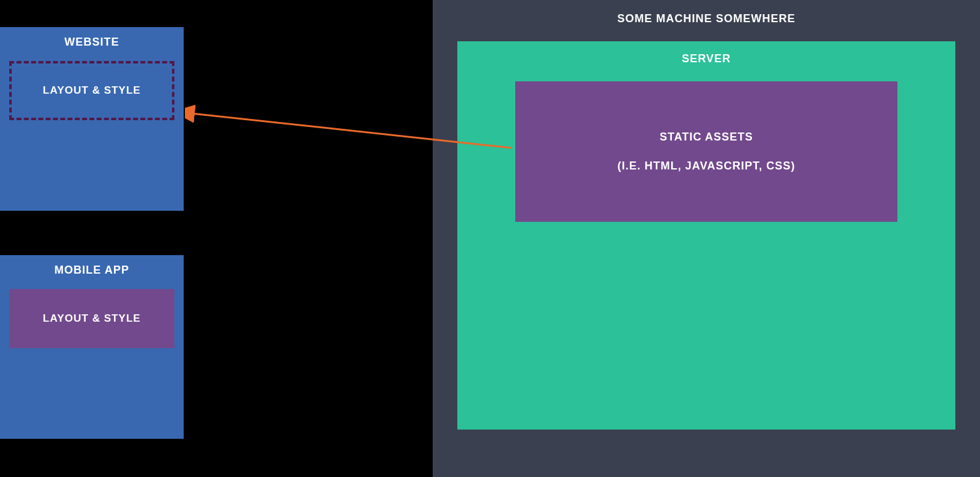  Describe the element at coordinates (92, 42) in the screenshot. I see `website-title: WEBSITE` at that location.